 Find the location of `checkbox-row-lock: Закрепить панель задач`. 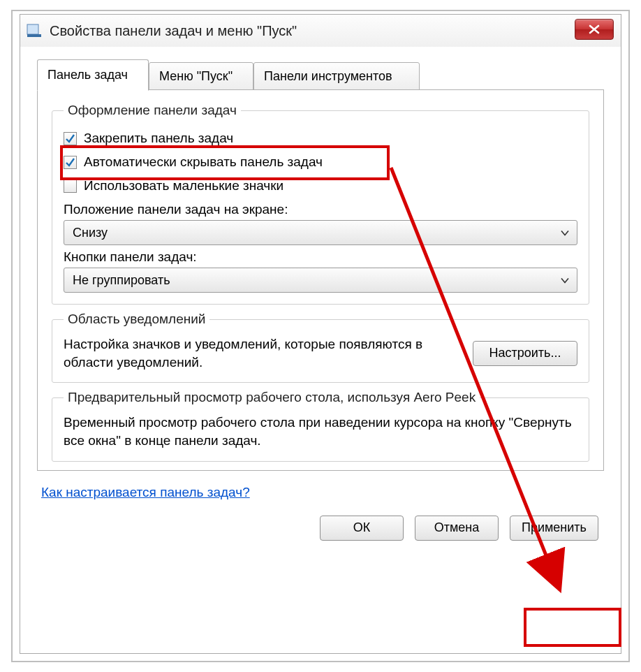

checkbox-row-lock: Закрепить панель задач is located at coordinates (320, 138).